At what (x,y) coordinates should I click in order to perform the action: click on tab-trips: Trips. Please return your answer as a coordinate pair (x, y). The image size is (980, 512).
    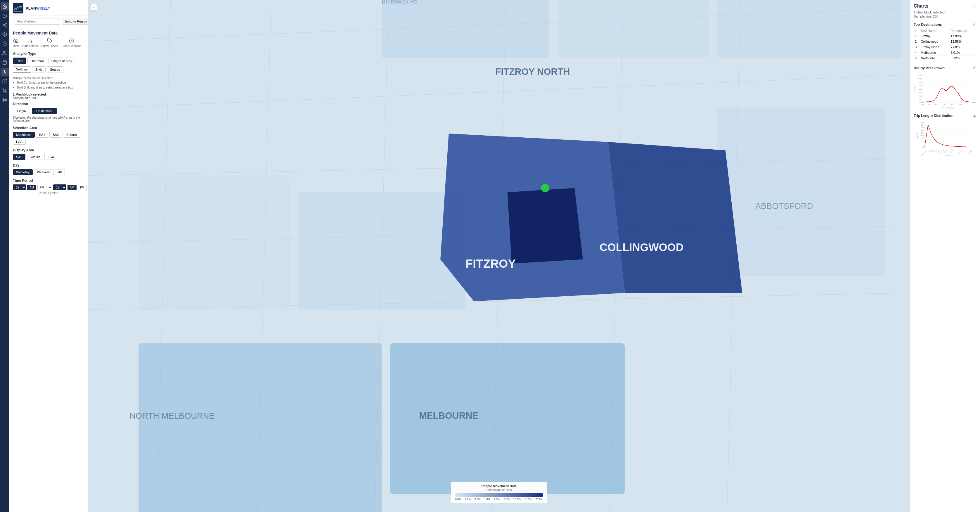
    Looking at the image, I should click on (20, 61).